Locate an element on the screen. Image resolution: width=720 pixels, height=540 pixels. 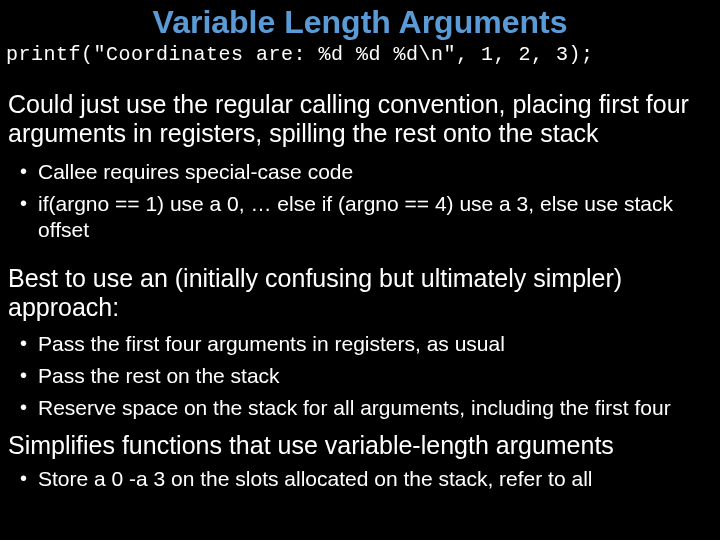
bullet-list-3: Store a 0 -a 3 on the slots allocated on… is located at coordinates (360, 480).